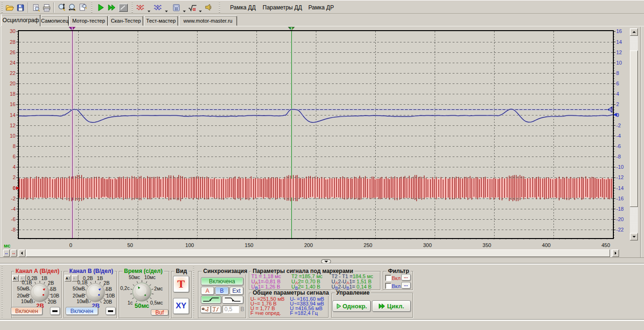 This screenshot has width=644, height=330. What do you see at coordinates (130, 245) in the screenshot?
I see `svg-text: 50` at bounding box center [130, 245].